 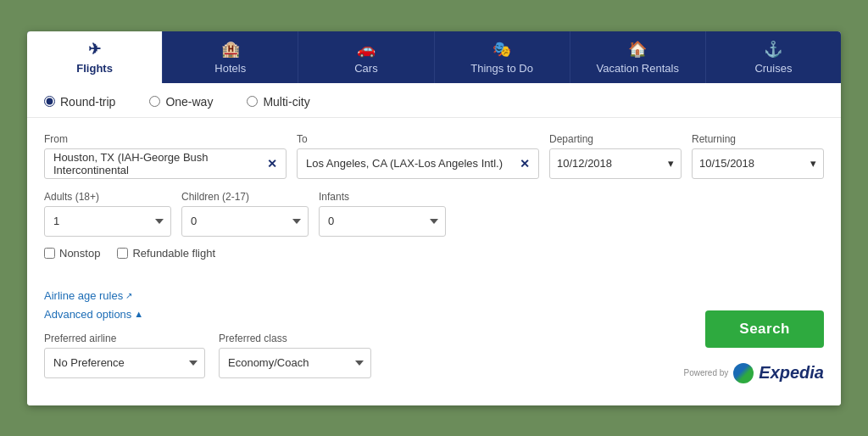 What do you see at coordinates (129, 295) in the screenshot?
I see `external-link-icon: ↗` at bounding box center [129, 295].